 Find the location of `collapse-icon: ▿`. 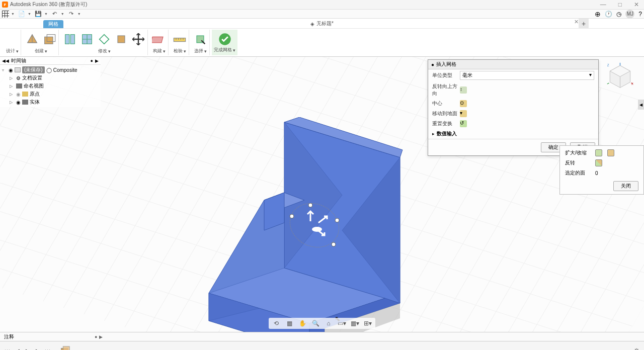

collapse-icon: ▿ is located at coordinates (5, 70).